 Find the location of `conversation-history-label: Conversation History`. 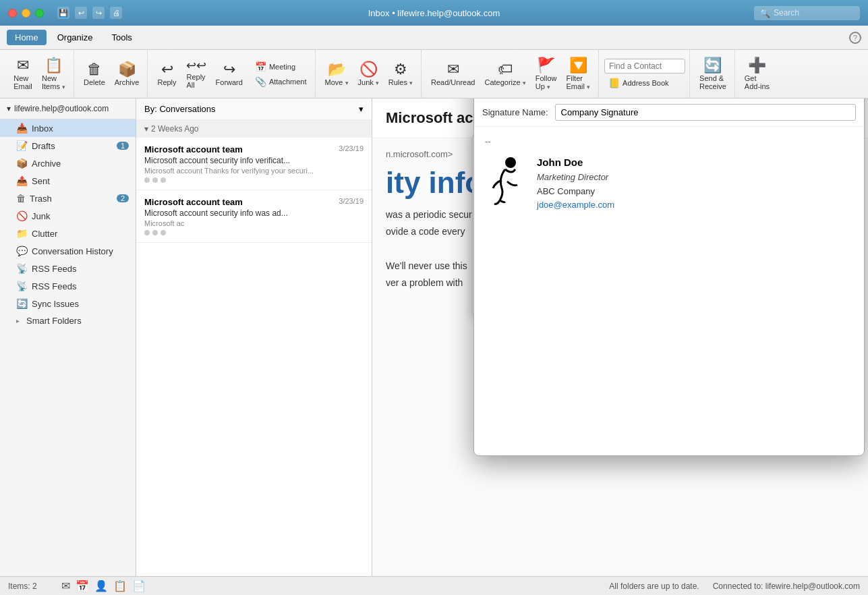

conversation-history-label: Conversation History is located at coordinates (73, 251).